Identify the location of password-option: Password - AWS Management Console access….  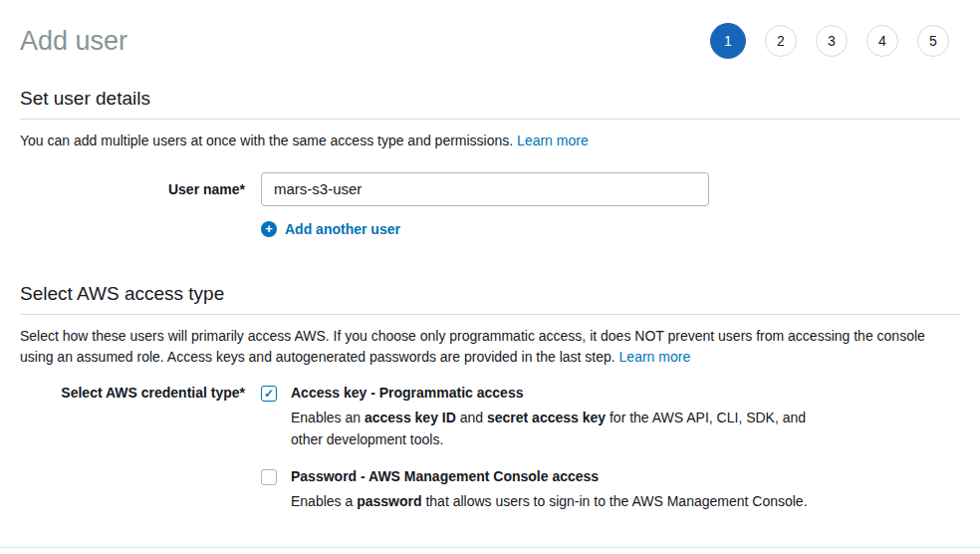
(550, 490).